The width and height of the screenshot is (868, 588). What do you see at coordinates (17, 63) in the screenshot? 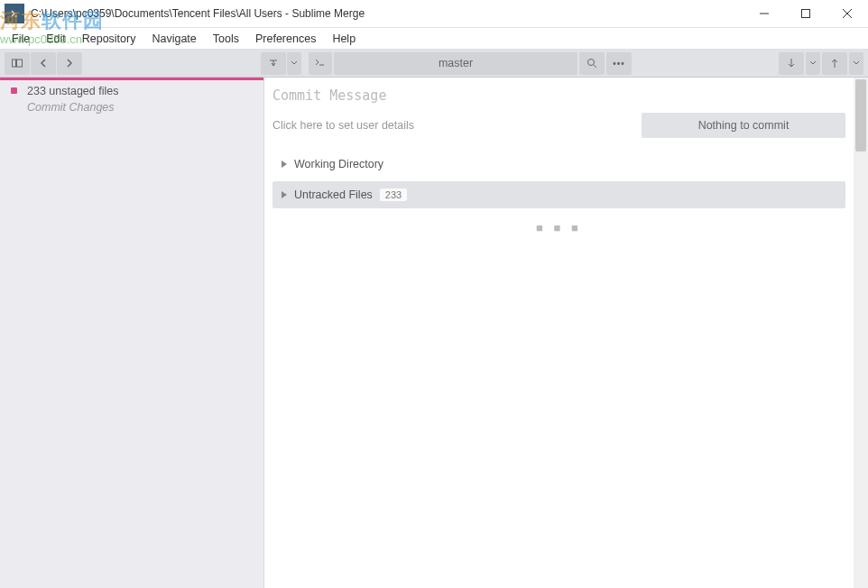
I see `locations-button` at bounding box center [17, 63].